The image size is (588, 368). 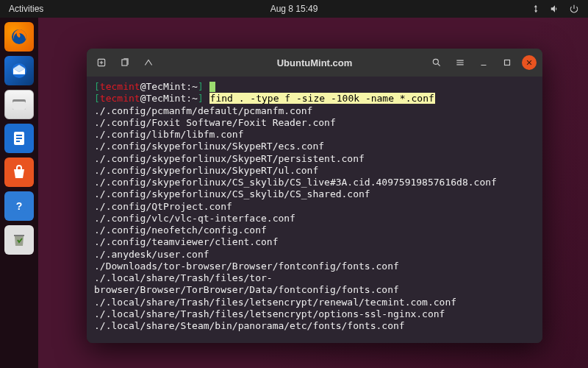 What do you see at coordinates (315, 135) in the screenshot?
I see `output-line: ./.config/libfm/libfm.conf` at bounding box center [315, 135].